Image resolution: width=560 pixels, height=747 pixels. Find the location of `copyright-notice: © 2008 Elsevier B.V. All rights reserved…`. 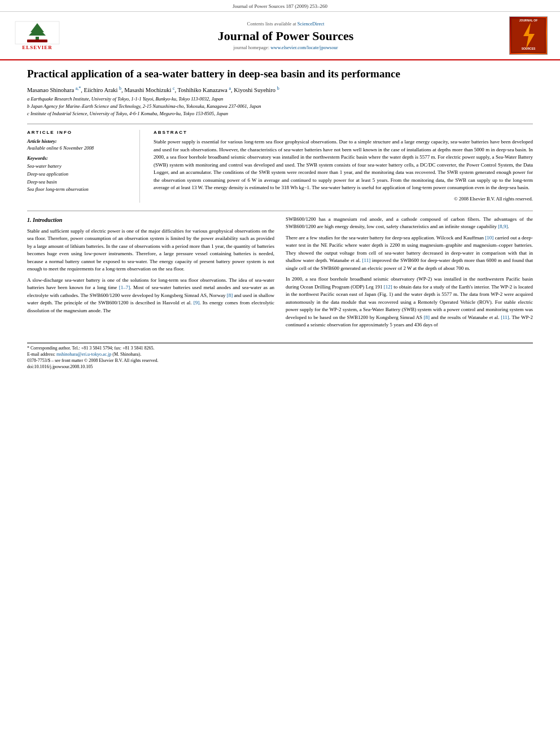

copyright-notice: © 2008 Elsevier B.V. All rights reserved… is located at coordinates (343, 199).